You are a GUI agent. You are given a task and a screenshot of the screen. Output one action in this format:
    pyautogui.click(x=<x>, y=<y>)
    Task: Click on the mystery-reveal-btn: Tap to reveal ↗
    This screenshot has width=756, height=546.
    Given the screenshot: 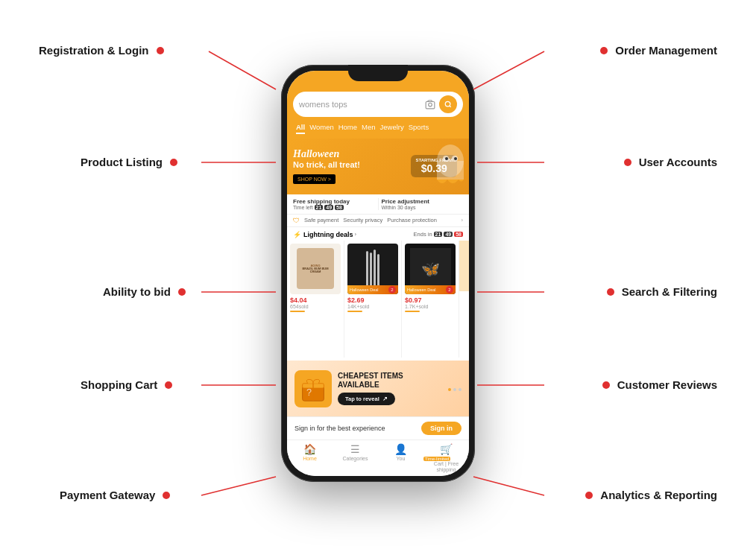 What is the action you would take?
    pyautogui.click(x=367, y=399)
    